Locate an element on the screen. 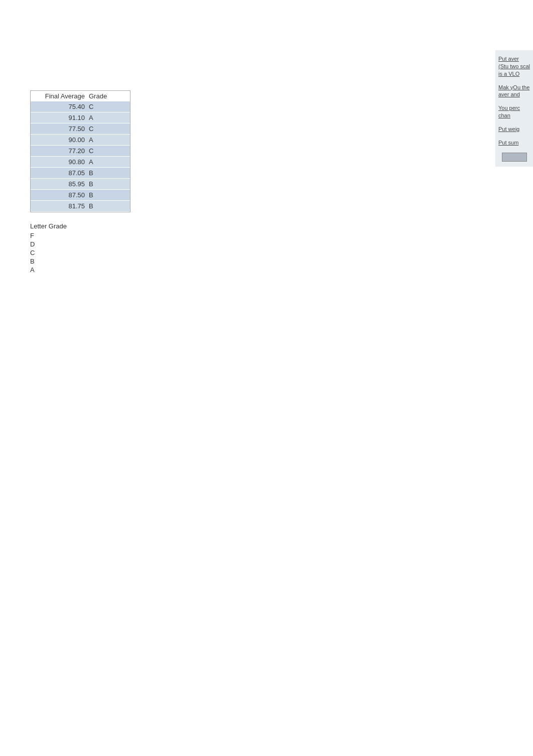  cell-final-average: 77.20 is located at coordinates (61, 151).